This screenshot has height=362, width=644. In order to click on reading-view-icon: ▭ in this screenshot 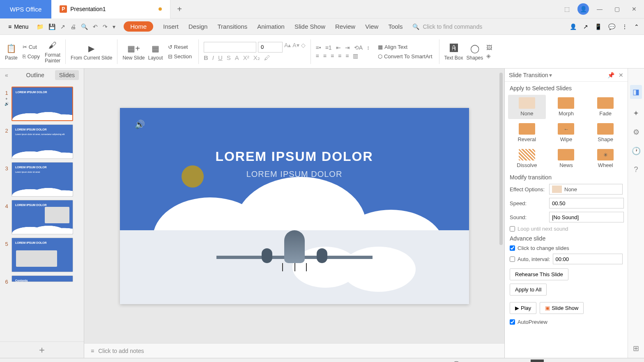, I will do `click(520, 361)`.